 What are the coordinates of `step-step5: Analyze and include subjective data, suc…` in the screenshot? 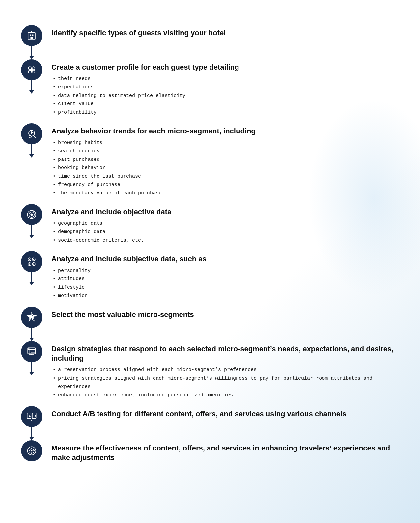 It's located at (210, 279).